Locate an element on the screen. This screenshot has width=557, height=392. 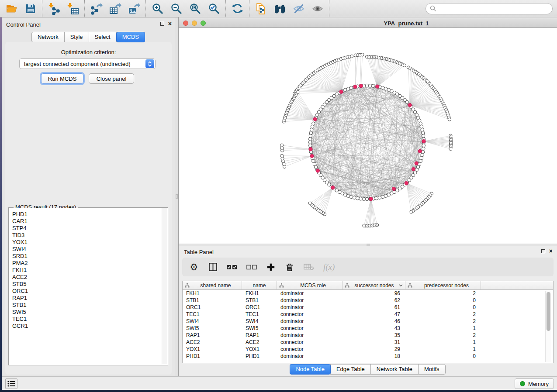
mcds-list-item: RAP1 is located at coordinates (87, 298).